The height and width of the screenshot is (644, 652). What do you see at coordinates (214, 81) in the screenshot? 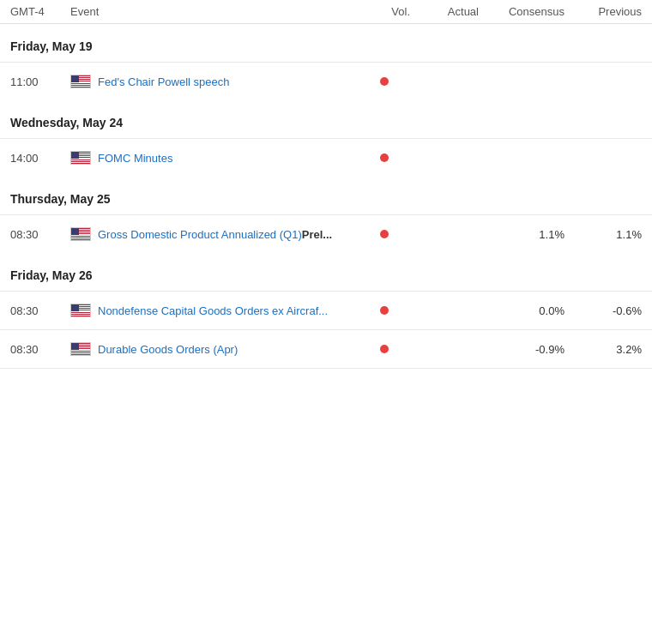
I see `event-name-cell: Fed's Chair Powell speech` at bounding box center [214, 81].